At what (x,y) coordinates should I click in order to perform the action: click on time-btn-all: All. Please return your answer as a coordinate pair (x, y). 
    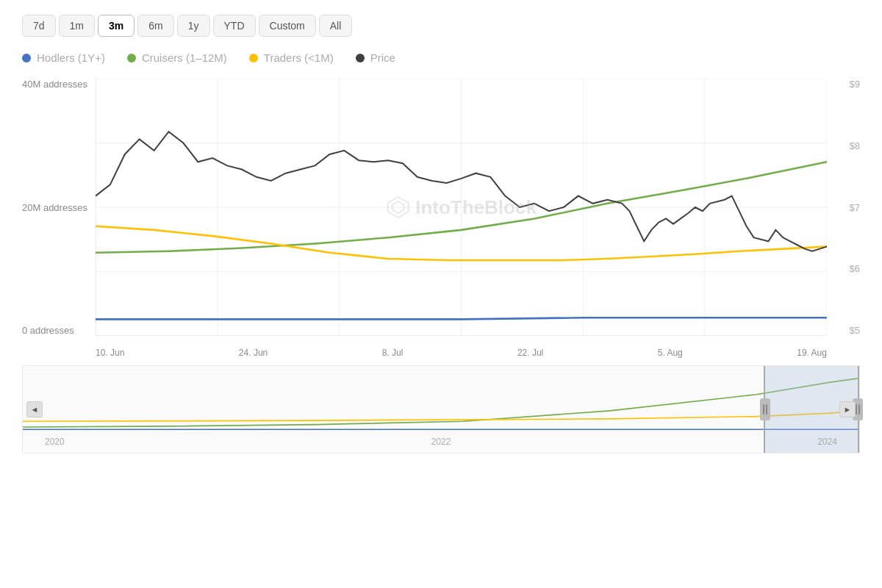
    Looking at the image, I should click on (336, 26).